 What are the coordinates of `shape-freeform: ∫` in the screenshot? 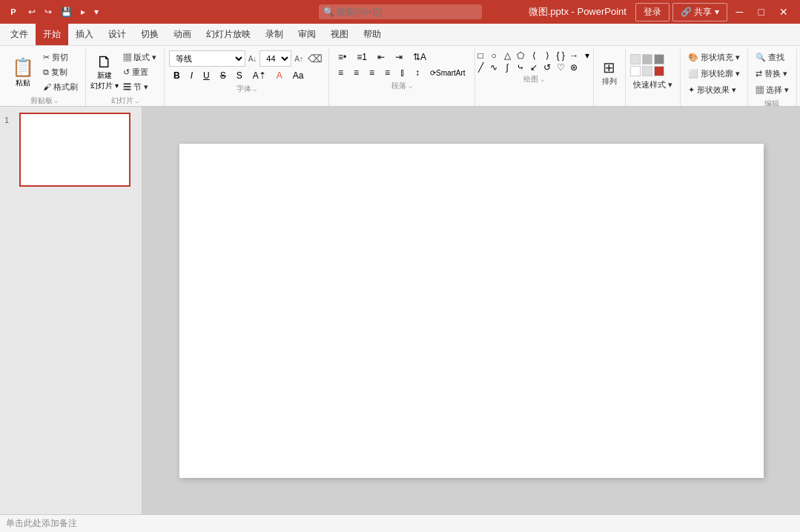 It's located at (507, 67).